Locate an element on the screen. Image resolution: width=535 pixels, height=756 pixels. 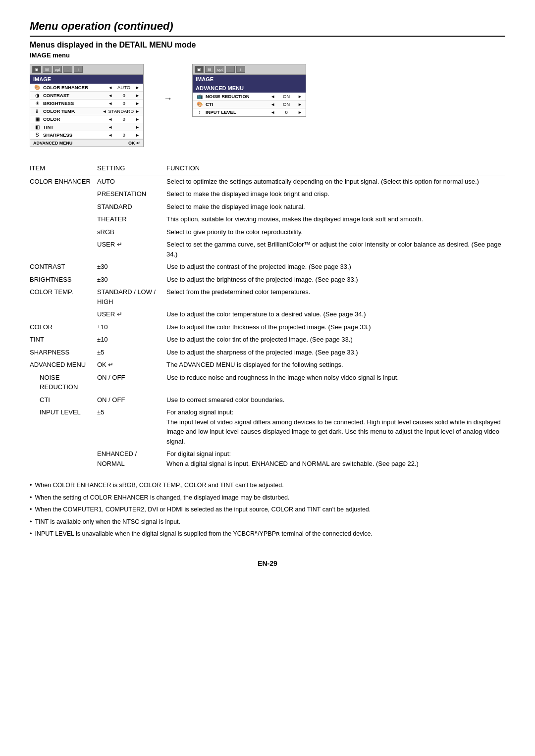
table-cell-item: NOISE REDUCTION is located at coordinates (62, 382).